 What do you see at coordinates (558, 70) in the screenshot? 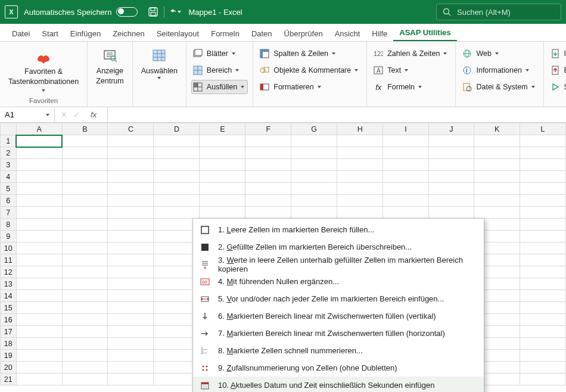
I see `export-button: Export` at bounding box center [558, 70].